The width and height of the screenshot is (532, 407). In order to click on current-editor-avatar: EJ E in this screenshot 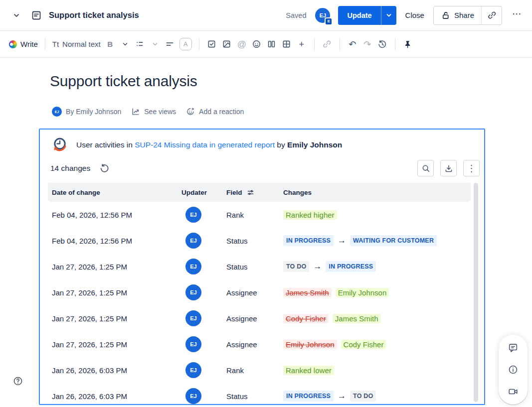, I will do `click(323, 15)`.